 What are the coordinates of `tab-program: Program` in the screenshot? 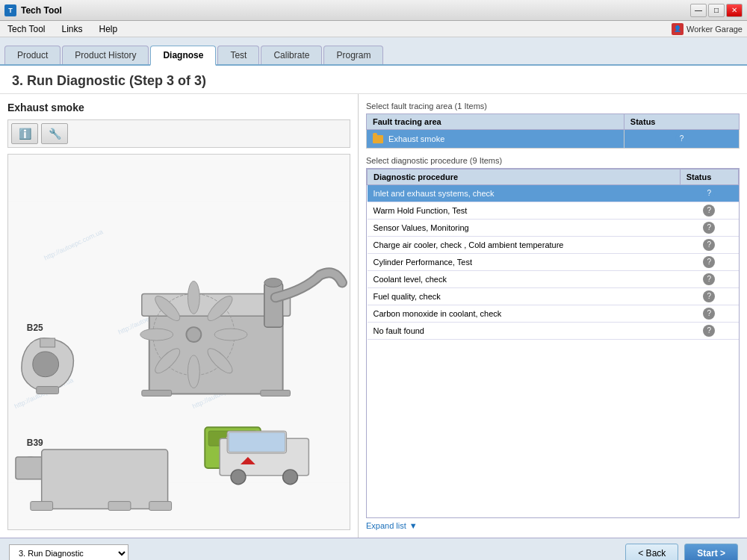 It's located at (353, 55).